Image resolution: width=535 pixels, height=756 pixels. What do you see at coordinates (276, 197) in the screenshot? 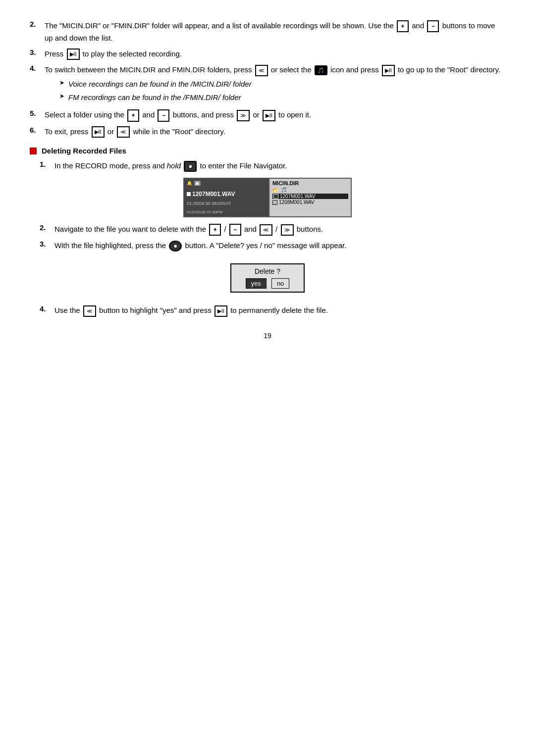
I see `file1-icon: □` at bounding box center [276, 197].